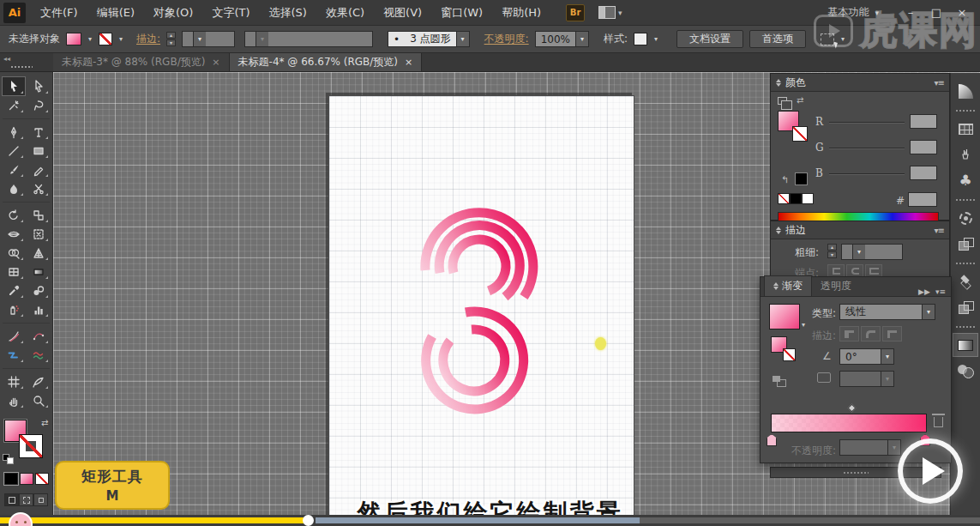 This screenshot has width=980, height=526. I want to click on type-tool, so click(39, 132).